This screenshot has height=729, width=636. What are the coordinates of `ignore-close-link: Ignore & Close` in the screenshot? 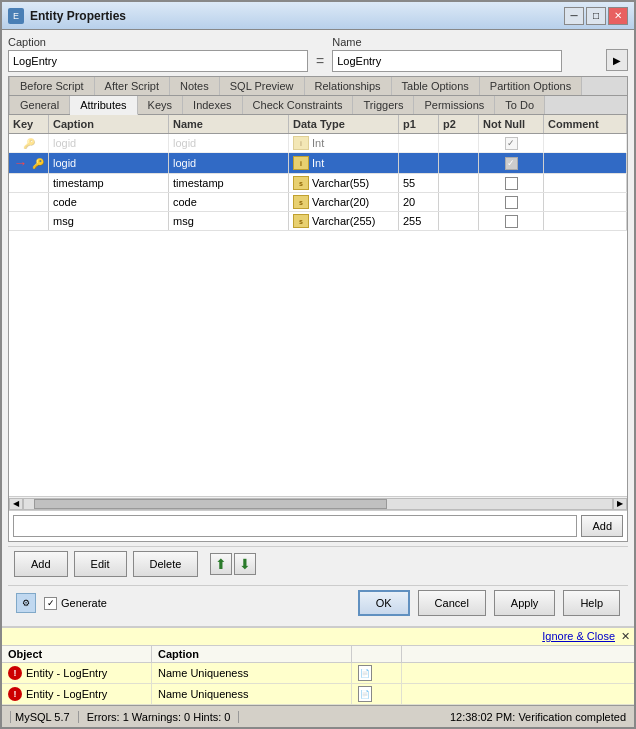 It's located at (578, 636).